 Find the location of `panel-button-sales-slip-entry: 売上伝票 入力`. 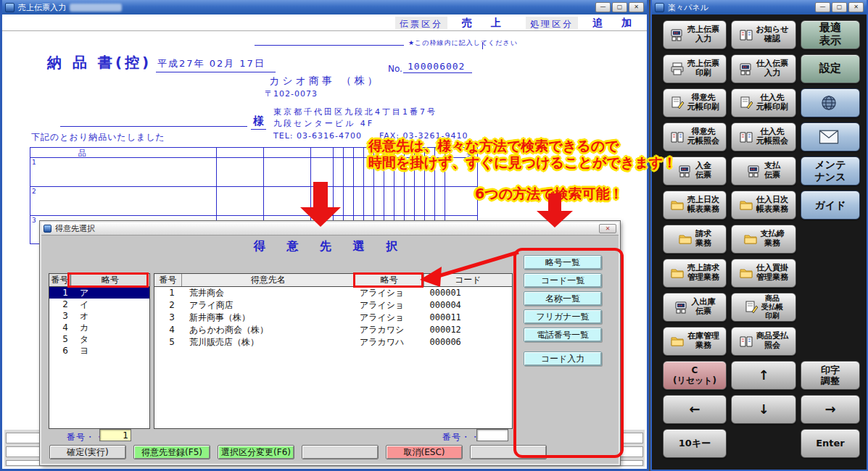

panel-button-sales-slip-entry: 売上伝票 入力 is located at coordinates (695, 35).